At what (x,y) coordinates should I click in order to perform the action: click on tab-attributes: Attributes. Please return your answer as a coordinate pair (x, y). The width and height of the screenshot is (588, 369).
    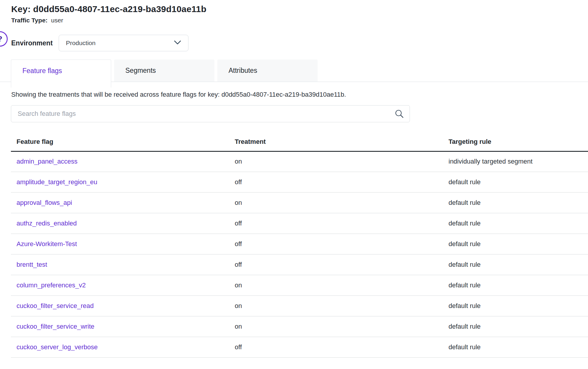
    Looking at the image, I should click on (267, 71).